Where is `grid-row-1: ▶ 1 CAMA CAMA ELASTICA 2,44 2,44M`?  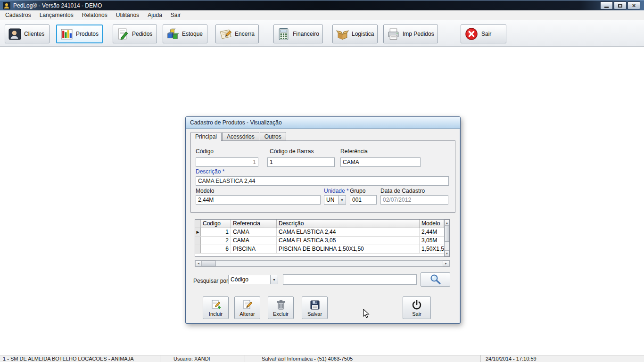 grid-row-1: ▶ 1 CAMA CAMA ELASTICA 2,44 2,44M is located at coordinates (320, 232).